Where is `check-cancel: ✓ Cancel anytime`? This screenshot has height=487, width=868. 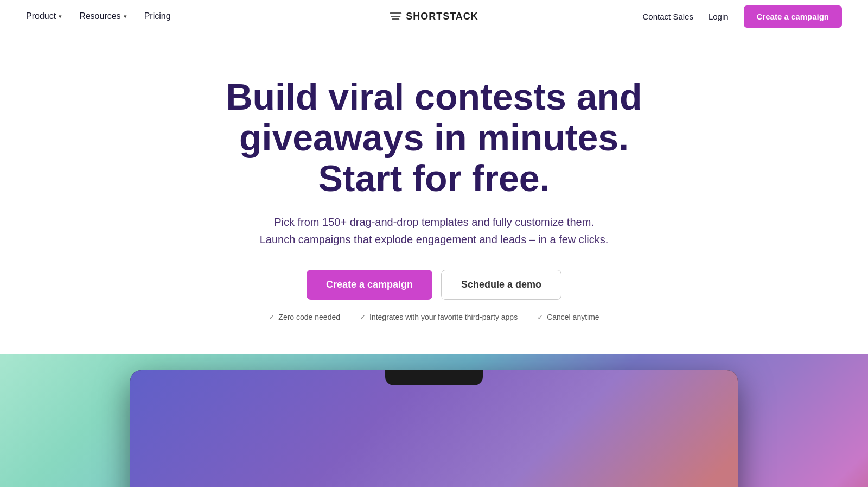
check-cancel: ✓ Cancel anytime is located at coordinates (569, 317).